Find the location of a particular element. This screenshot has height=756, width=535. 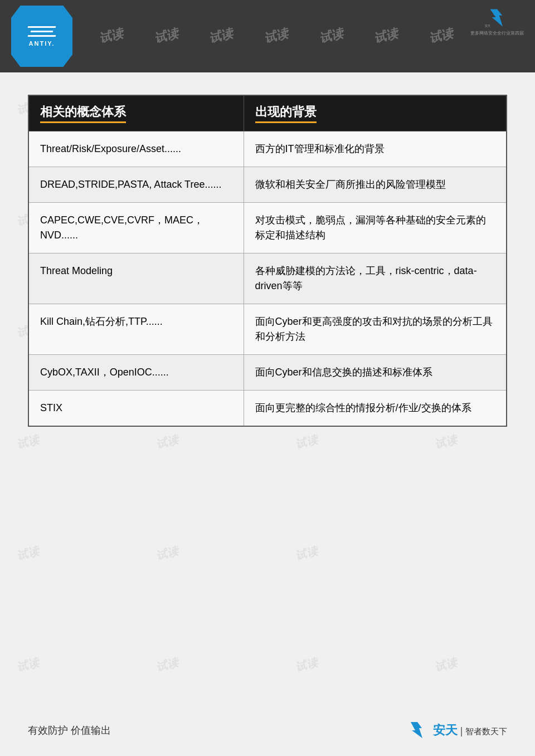

logo-lines is located at coordinates (42, 31).